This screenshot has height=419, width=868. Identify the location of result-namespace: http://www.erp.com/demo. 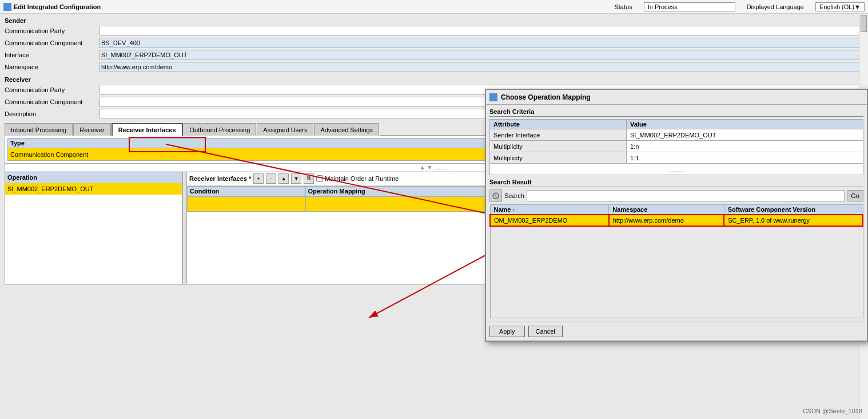
(667, 220).